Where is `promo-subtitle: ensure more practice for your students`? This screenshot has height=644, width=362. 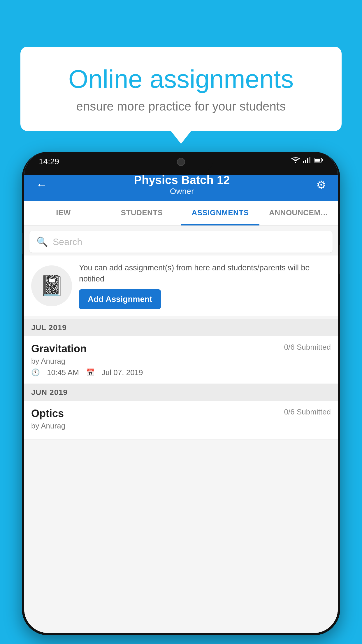
promo-subtitle: ensure more practice for your students is located at coordinates (181, 106).